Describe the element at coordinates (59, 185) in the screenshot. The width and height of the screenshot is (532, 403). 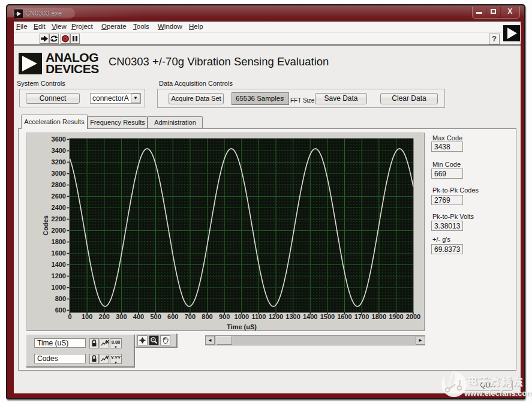
I see `svg-text: 2800` at that location.